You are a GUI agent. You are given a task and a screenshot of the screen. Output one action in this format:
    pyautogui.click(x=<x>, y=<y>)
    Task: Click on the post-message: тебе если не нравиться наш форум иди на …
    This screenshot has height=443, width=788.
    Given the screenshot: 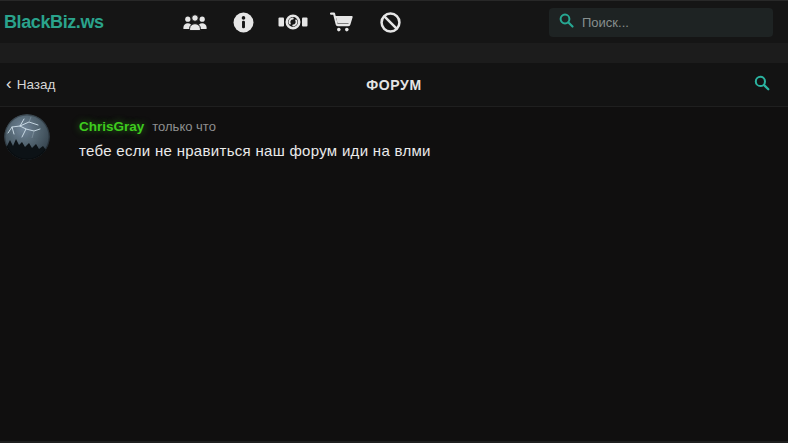 What is the action you would take?
    pyautogui.click(x=255, y=150)
    